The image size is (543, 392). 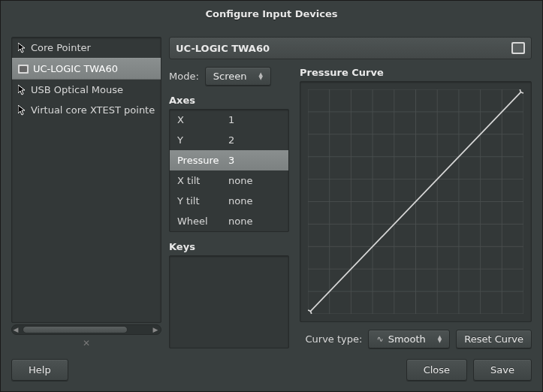 I want to click on device-item-usb-mouse: USB Optical Mouse, so click(x=86, y=90).